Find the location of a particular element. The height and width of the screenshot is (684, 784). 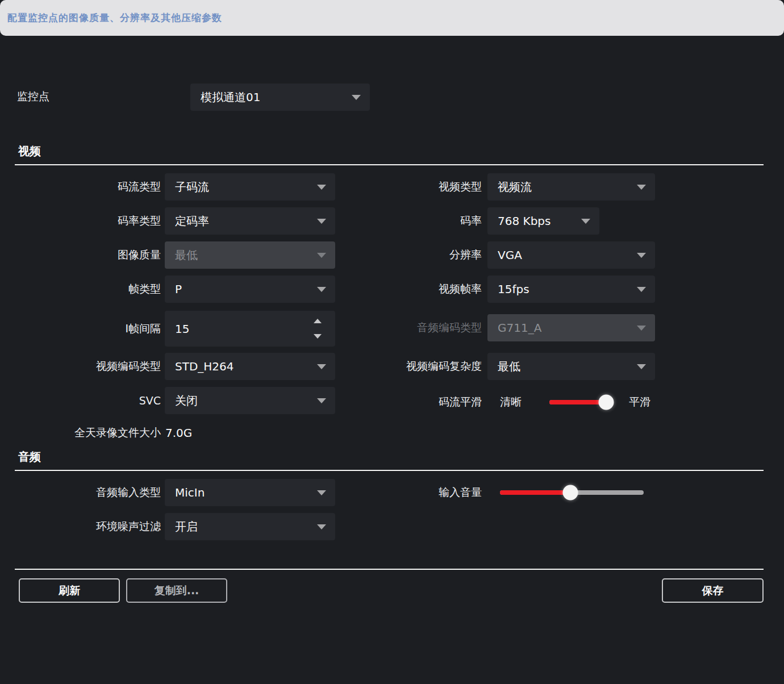

resolution-select: VGA is located at coordinates (572, 255).